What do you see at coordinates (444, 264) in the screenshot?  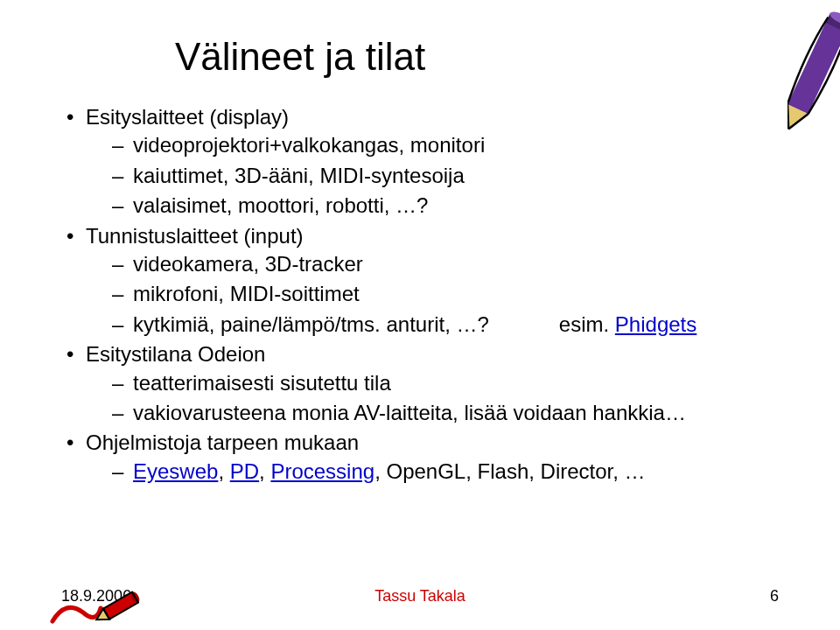 I see `sub-bullet: videokamera, 3D-tracker` at bounding box center [444, 264].